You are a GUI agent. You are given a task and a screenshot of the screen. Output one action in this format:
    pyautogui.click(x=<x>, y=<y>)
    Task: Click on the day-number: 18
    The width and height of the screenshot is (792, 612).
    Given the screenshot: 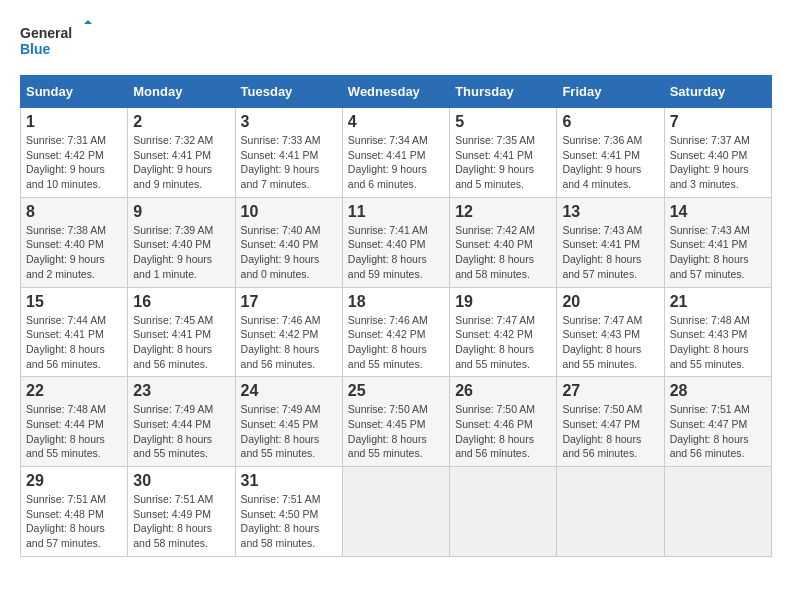 What is the action you would take?
    pyautogui.click(x=396, y=302)
    